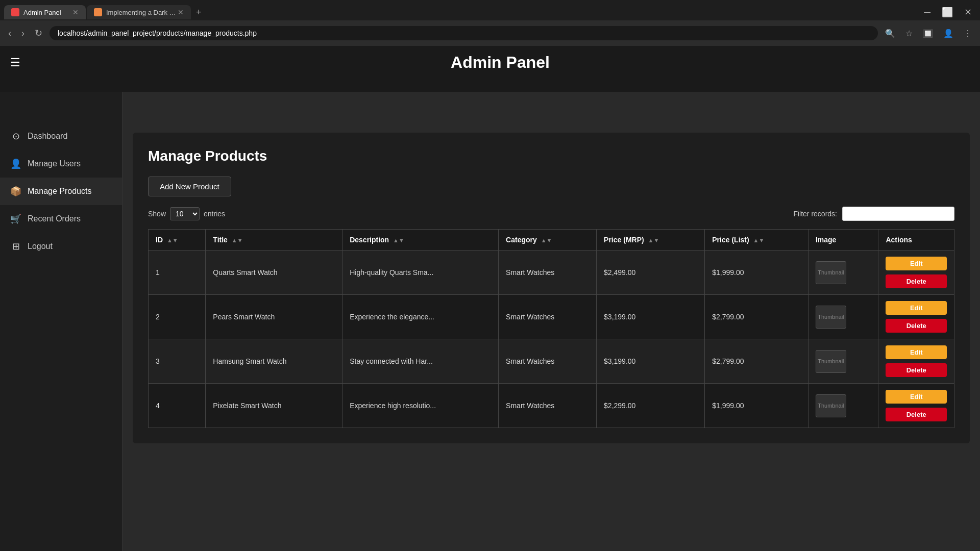 The width and height of the screenshot is (980, 551). I want to click on cell-title: Pixelate Smart Watch, so click(274, 406).